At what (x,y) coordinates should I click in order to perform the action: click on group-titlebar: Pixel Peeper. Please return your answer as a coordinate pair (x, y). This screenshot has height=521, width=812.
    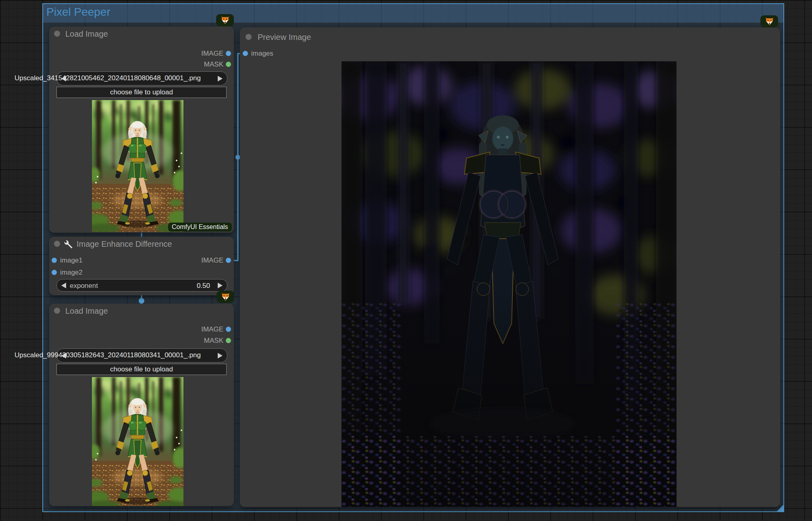
    Looking at the image, I should click on (413, 13).